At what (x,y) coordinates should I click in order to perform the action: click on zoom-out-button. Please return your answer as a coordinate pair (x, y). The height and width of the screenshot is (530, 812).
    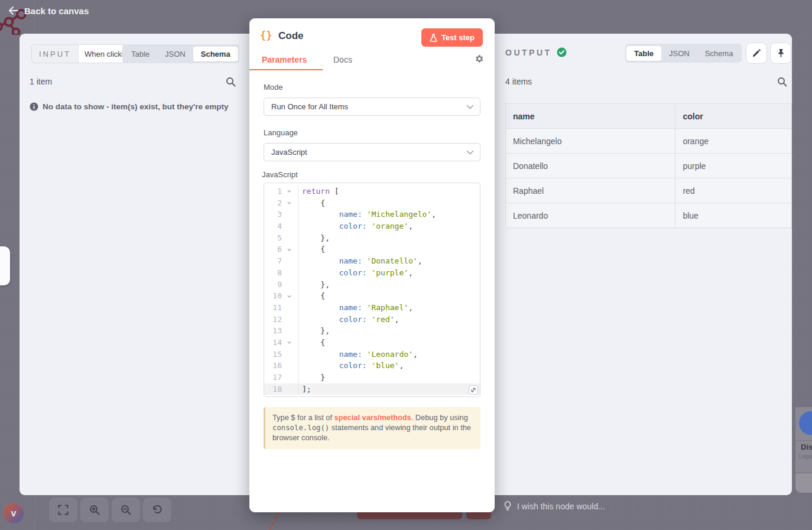
    Looking at the image, I should click on (126, 510).